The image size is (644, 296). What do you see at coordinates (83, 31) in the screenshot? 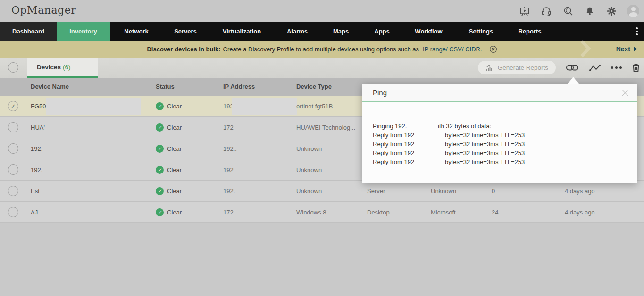
I see `nav-inventory: Inventory` at bounding box center [83, 31].